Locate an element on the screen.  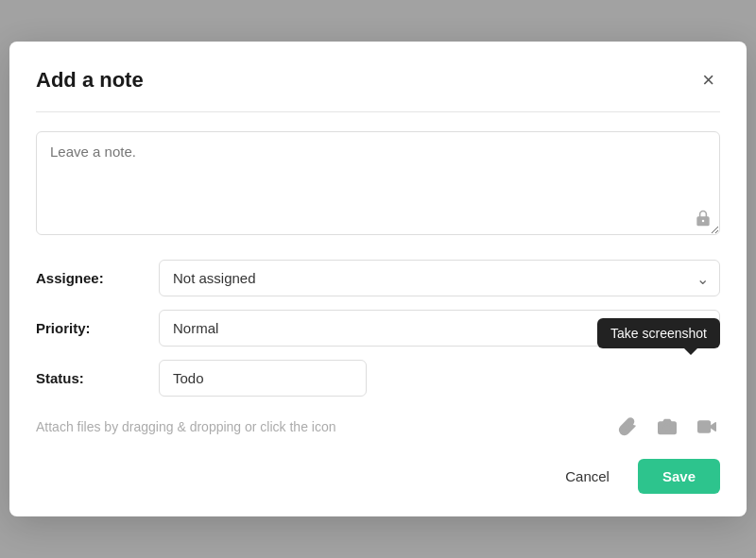
priority-row: Priority: Normal ⌄ is located at coordinates (378, 329).